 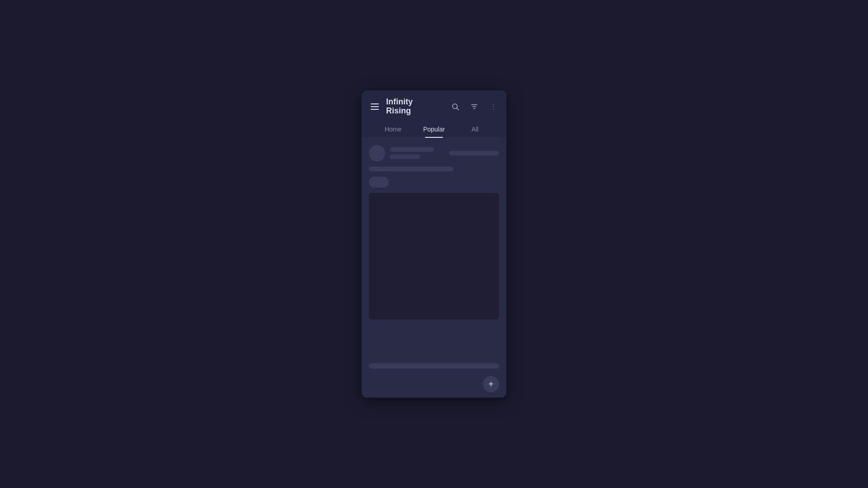 I want to click on filter-button, so click(x=474, y=107).